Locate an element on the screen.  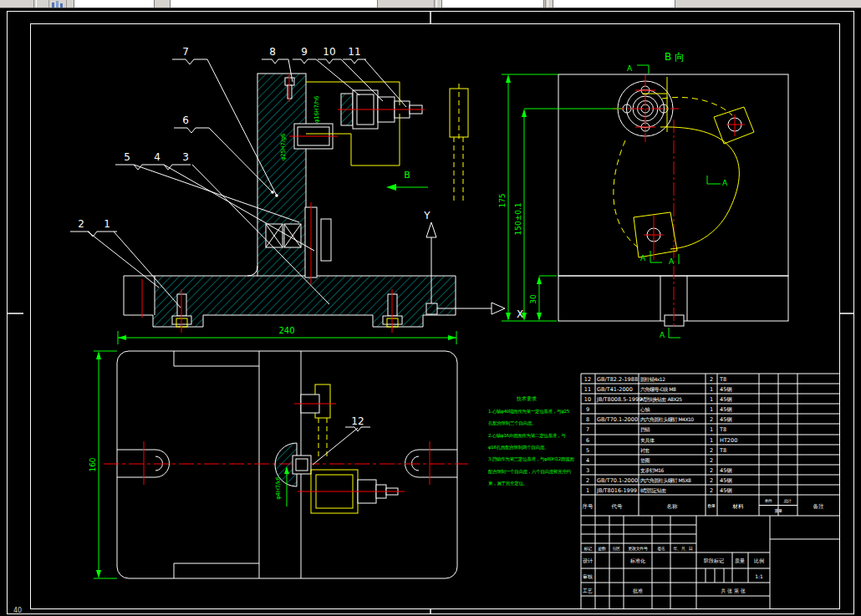
svg-text: JB/T8016-1999 is located at coordinates (617, 491).